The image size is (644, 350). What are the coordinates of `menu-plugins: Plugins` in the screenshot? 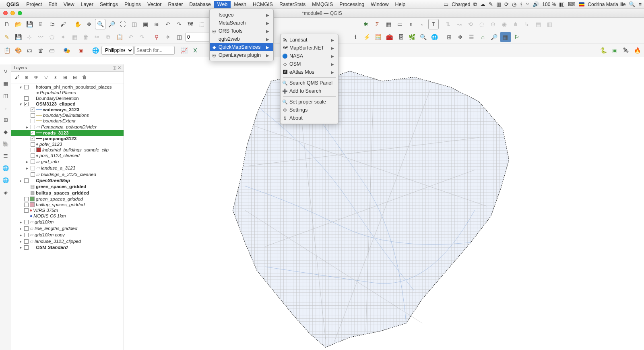 It's located at (133, 4).